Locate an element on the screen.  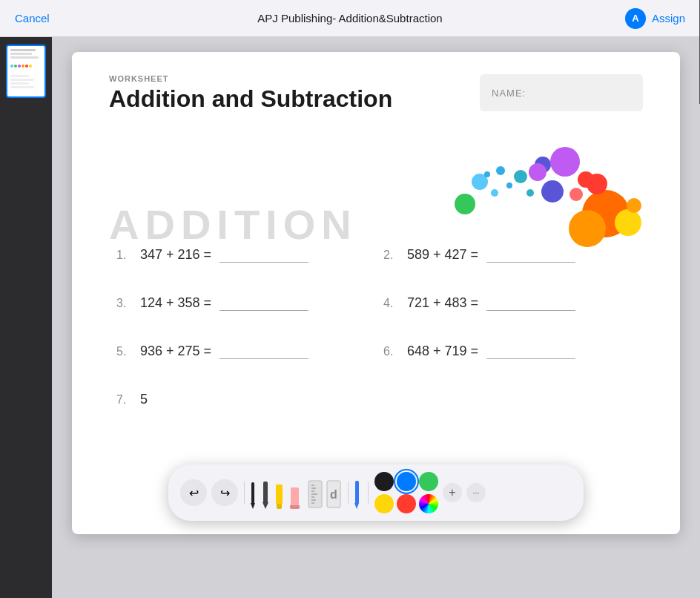
problem-equation-3: 124 + 358 = is located at coordinates (224, 303).